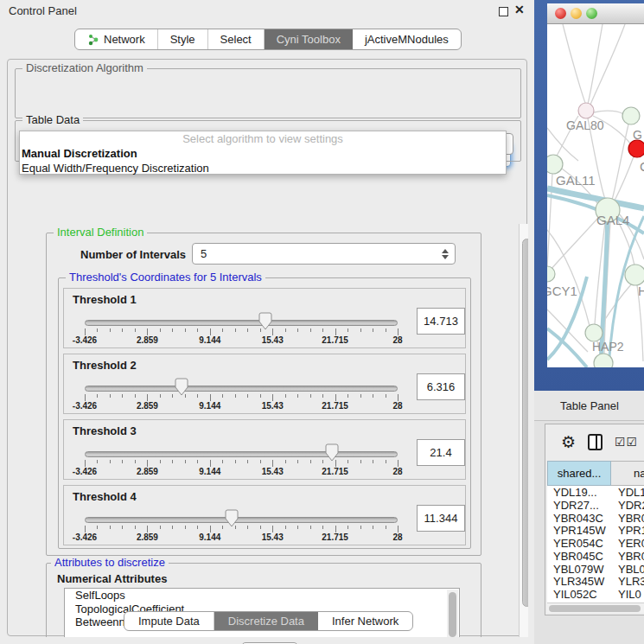 Image resolution: width=644 pixels, height=644 pixels. I want to click on tick-label: 15.43, so click(273, 406).